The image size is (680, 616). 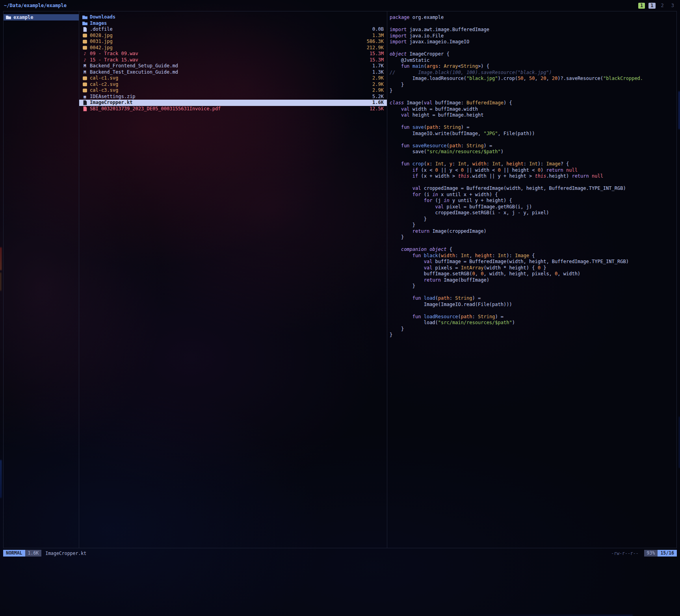 I want to click on code-line: fun main(args: Array<String>) {, so click(x=533, y=67).